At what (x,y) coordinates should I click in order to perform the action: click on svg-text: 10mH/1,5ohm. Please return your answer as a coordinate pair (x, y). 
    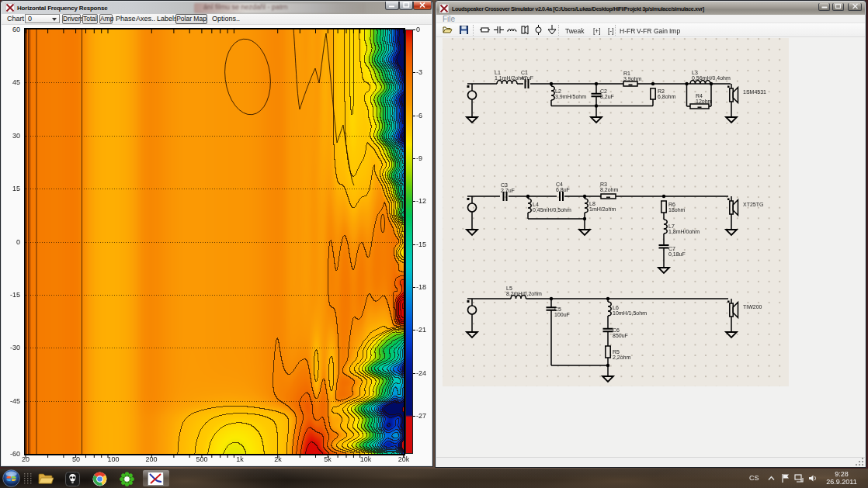
    Looking at the image, I should click on (630, 313).